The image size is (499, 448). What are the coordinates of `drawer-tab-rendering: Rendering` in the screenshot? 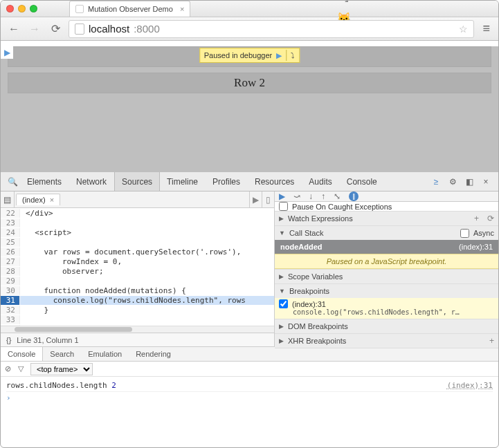 It's located at (154, 354).